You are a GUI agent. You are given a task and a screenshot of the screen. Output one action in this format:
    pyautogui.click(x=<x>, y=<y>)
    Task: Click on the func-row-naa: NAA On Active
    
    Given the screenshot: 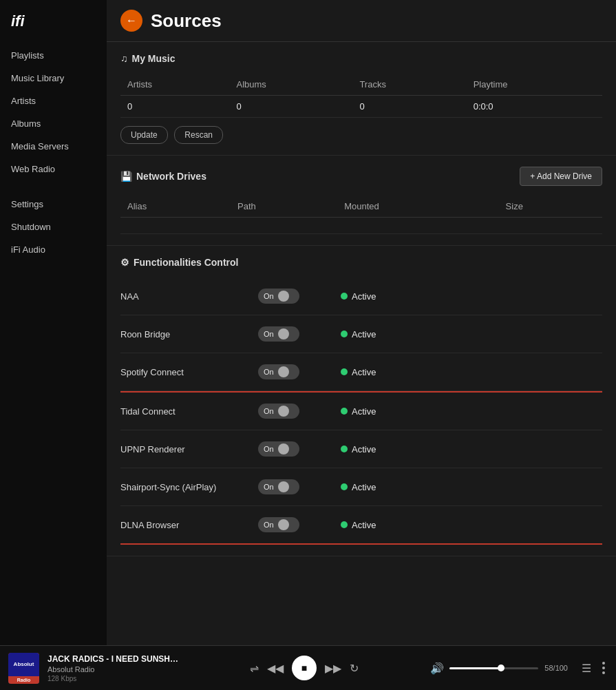 What is the action you would take?
    pyautogui.click(x=361, y=296)
    